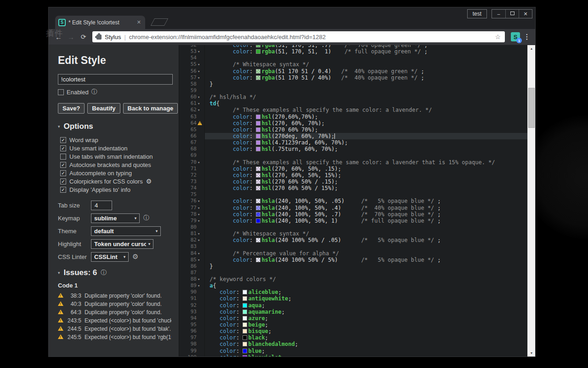 The image size is (588, 368). I want to click on code-line: 96 color: bisque;, so click(353, 331).